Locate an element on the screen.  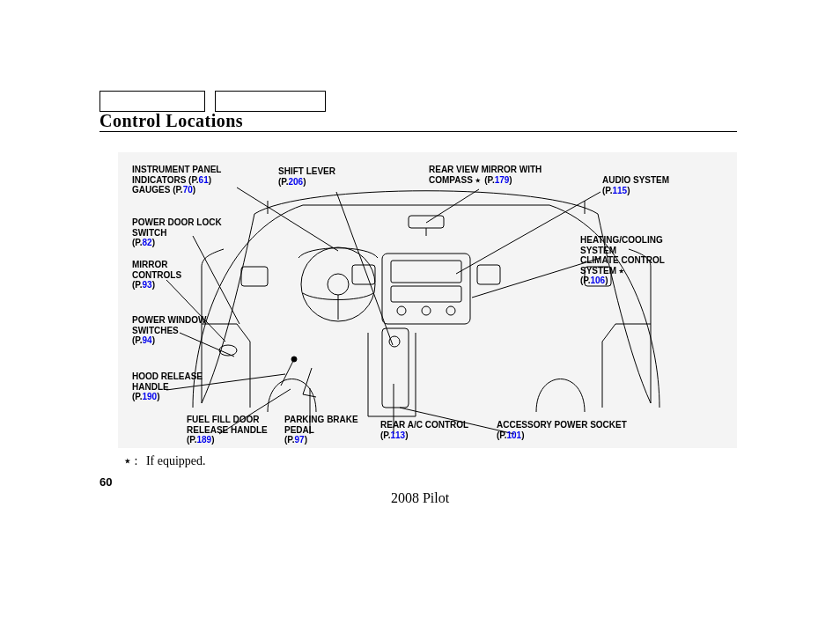
header-box-right is located at coordinates (270, 101).